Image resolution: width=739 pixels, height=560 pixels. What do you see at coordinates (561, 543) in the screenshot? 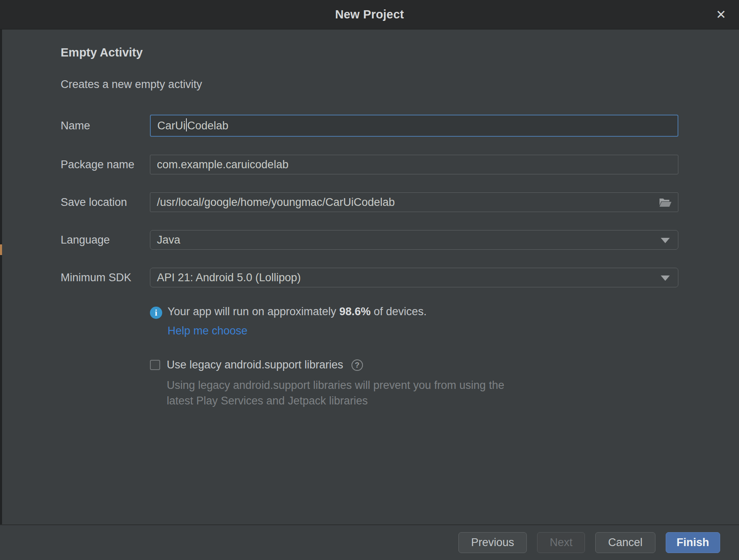
I see `next-button: Next` at bounding box center [561, 543].